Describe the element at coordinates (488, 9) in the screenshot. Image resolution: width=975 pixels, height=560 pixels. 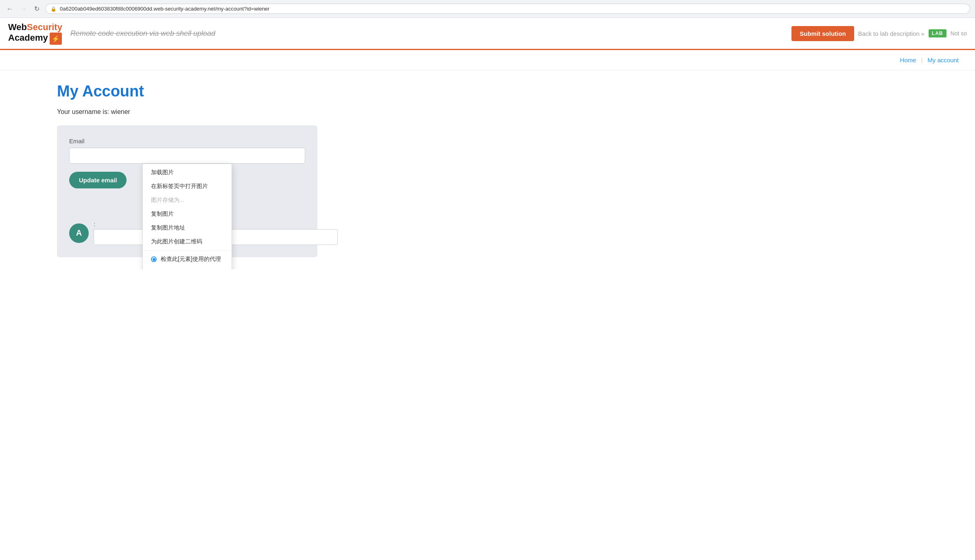
I see `browser-chrome: ← → ↻ 🔒 0a6200ab049ed603830f88c0006900dd…` at that location.